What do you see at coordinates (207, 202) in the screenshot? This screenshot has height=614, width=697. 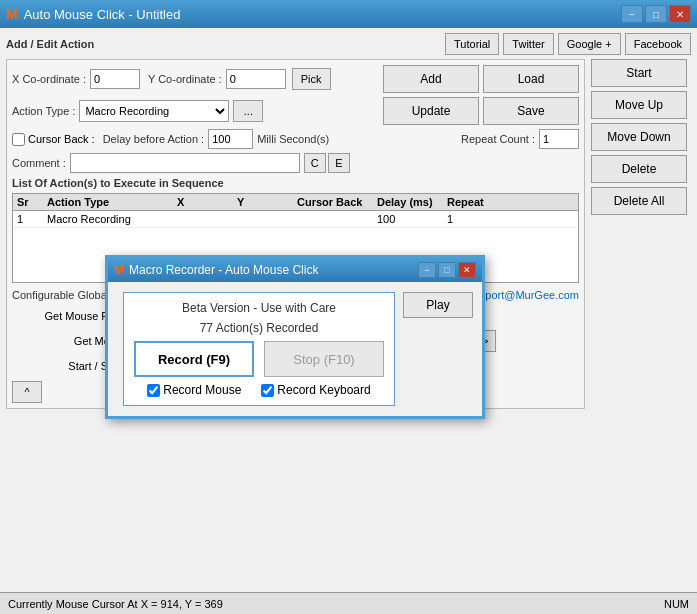 I see `col-x-header: X` at bounding box center [207, 202].